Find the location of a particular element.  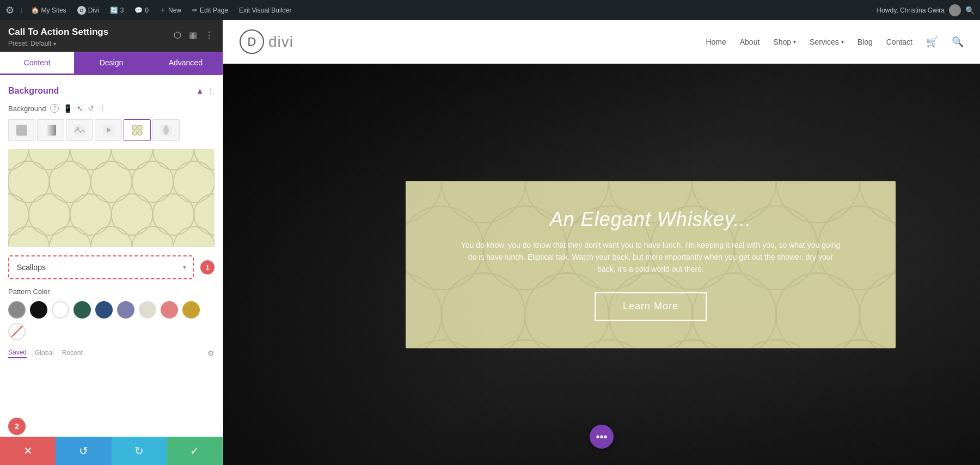

house-icon: 🏠 is located at coordinates (35, 10).